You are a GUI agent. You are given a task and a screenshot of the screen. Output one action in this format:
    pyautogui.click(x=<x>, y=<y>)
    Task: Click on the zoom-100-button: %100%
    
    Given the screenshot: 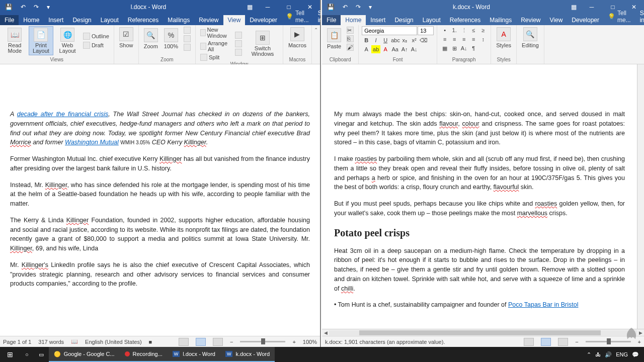 What is the action you would take?
    pyautogui.click(x=171, y=39)
    